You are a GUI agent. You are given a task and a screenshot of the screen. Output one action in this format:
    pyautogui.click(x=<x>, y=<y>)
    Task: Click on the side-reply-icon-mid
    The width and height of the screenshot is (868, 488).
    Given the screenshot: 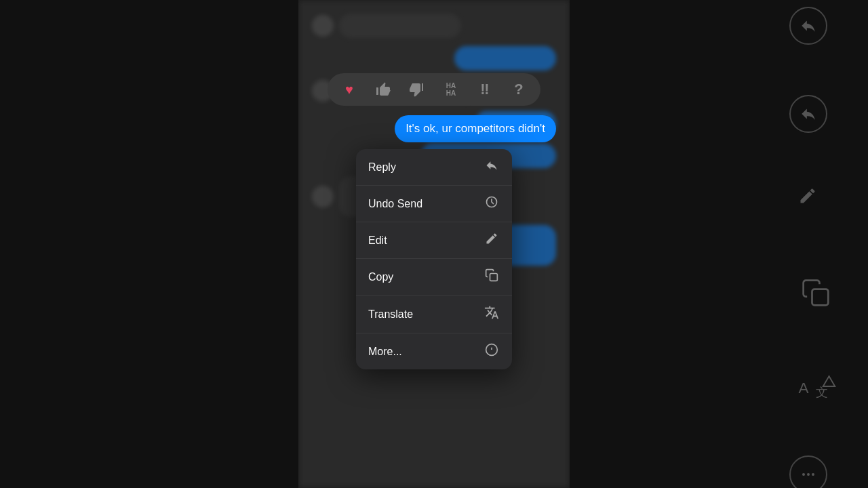 What is the action you would take?
    pyautogui.click(x=808, y=114)
    